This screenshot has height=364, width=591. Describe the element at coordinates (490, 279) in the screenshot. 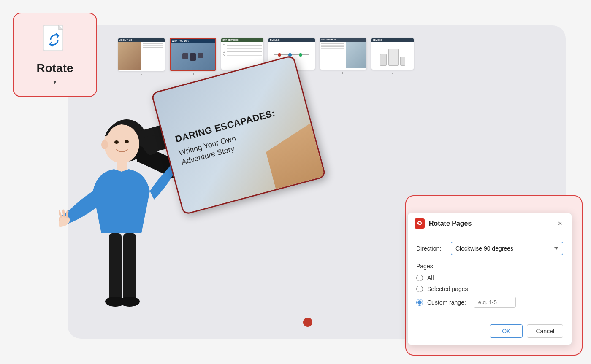

I see `rotate-pages-dialog: Rotate Pages × Direction: Clockwise 90 d…` at that location.